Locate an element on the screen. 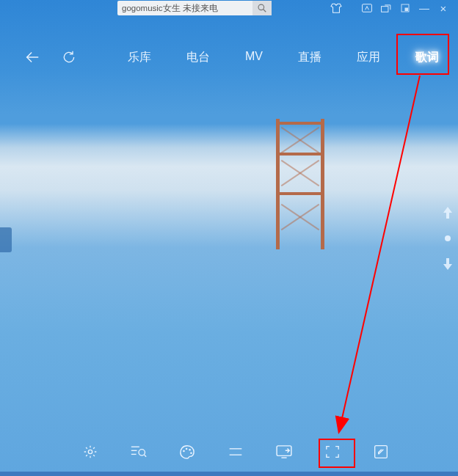 The height and width of the screenshot is (476, 458). shirt-icon is located at coordinates (336, 8).